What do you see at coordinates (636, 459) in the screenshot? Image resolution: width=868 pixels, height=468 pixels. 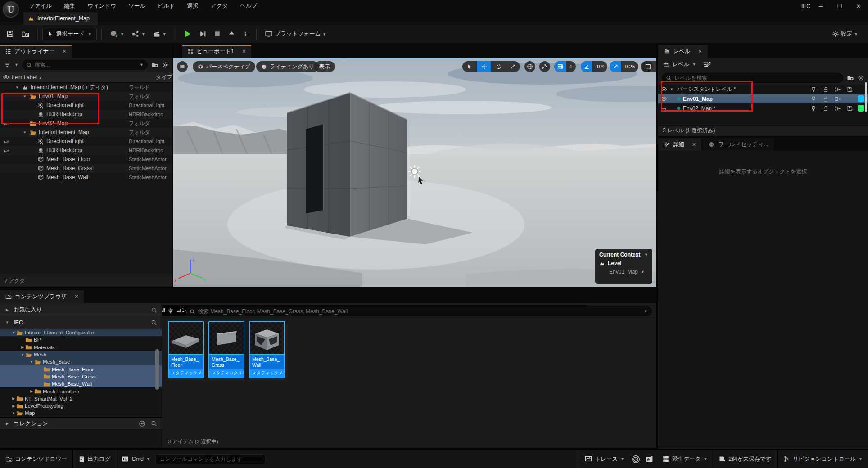 I see `insights-button` at bounding box center [636, 459].